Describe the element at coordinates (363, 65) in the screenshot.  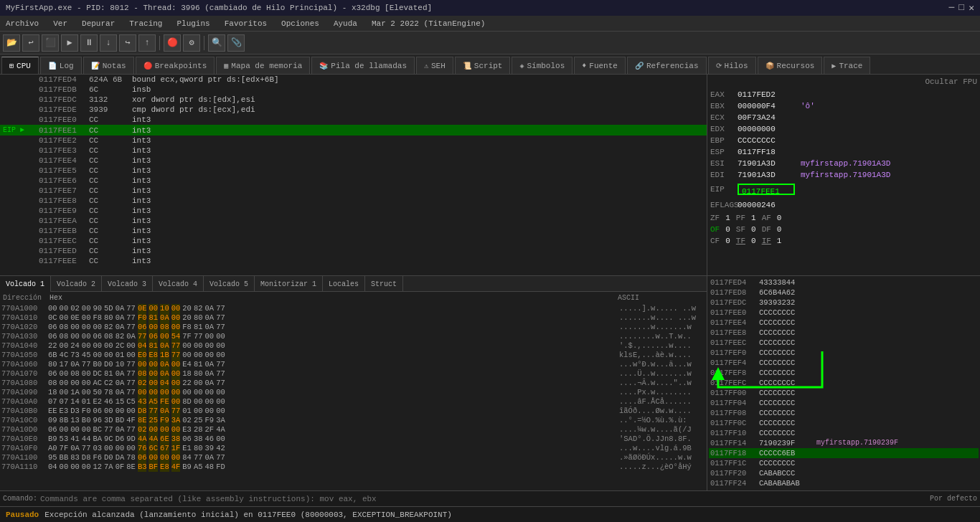
I see `tab-pila-de-llamadas: 📚Pila de llamadas` at that location.